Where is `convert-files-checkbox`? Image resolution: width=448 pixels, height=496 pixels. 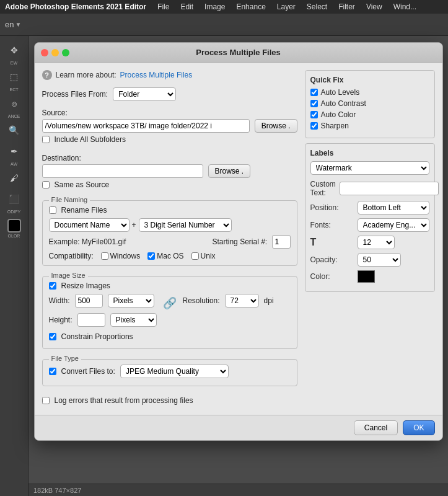
convert-files-checkbox is located at coordinates (53, 371).